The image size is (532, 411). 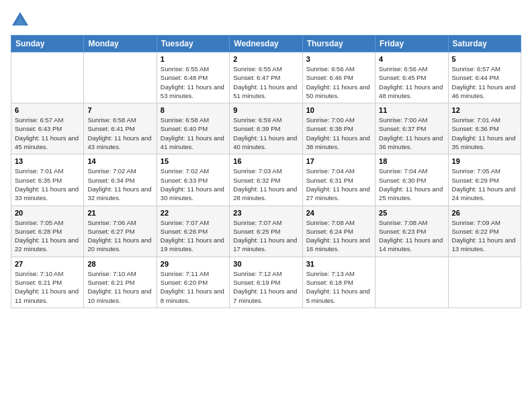 What do you see at coordinates (266, 129) in the screenshot?
I see `calendar-cell: 9Sunrise: 6:59 AMSunset: 6:39 PMDaylight…` at bounding box center [266, 129].